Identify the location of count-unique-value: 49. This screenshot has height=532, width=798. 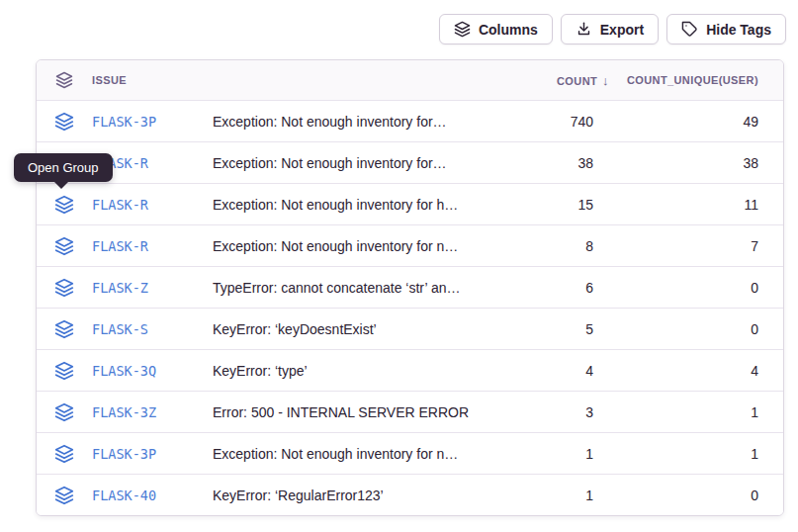
(700, 122).